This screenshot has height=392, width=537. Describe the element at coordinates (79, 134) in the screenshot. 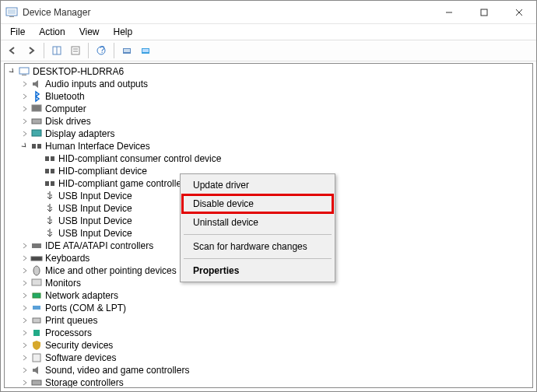

I see `node-label: Display adapters` at that location.